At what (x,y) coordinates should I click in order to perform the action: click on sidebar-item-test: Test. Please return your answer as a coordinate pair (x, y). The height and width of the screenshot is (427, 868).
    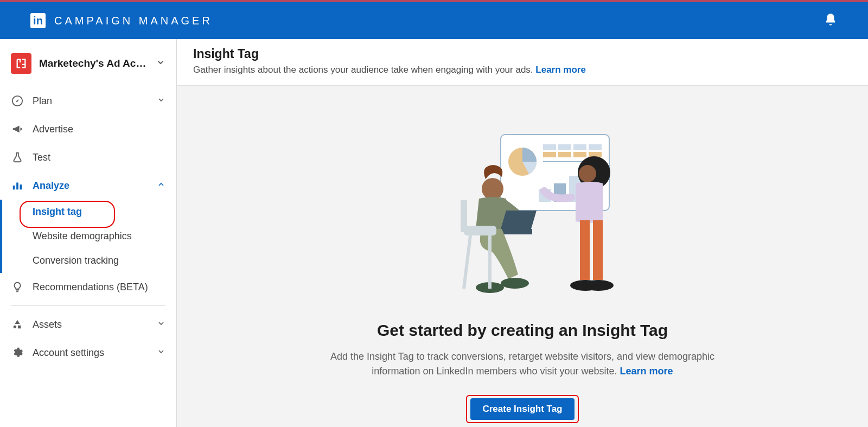
    Looking at the image, I should click on (88, 157).